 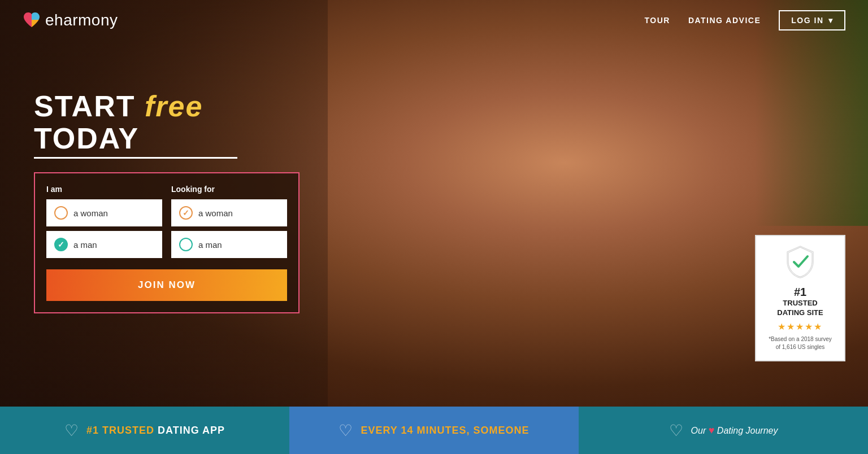 What do you see at coordinates (167, 243) in the screenshot?
I see `signup-form: I am a woman a man Looking for a` at bounding box center [167, 243].